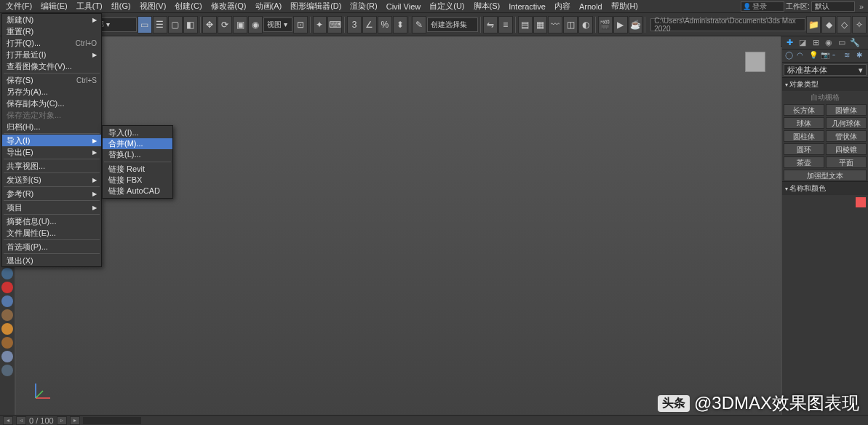 The image size is (868, 425). I want to click on angle-snap-icon: ∠, so click(370, 25).